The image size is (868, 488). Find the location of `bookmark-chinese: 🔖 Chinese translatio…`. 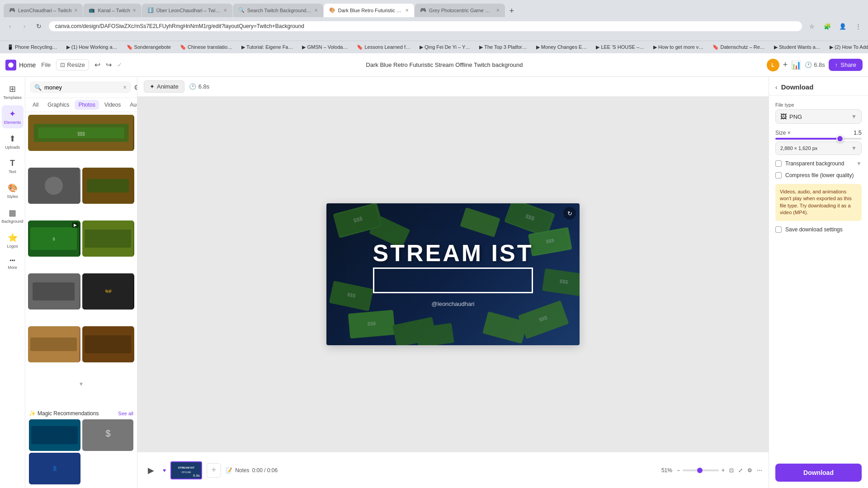

bookmark-chinese: 🔖 Chinese translatio… is located at coordinates (206, 47).